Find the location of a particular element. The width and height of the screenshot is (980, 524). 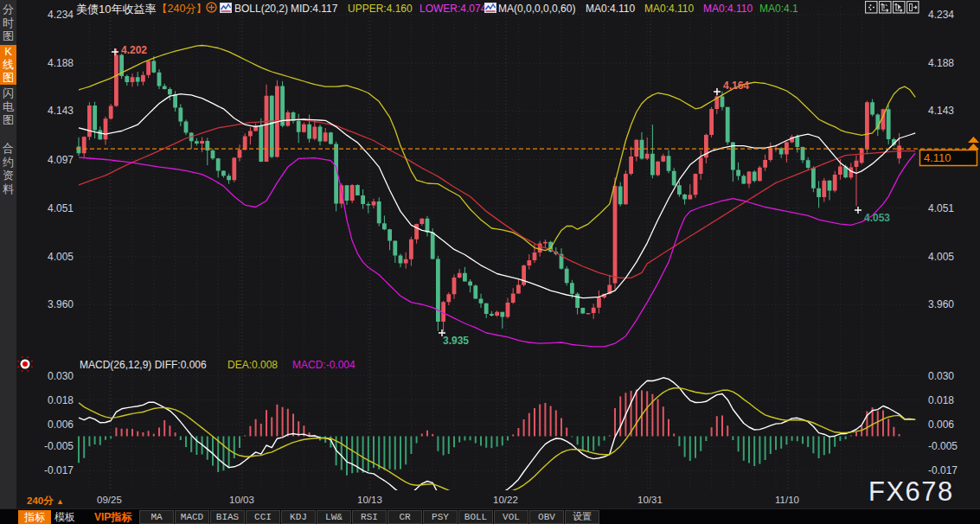

svg-text: 4.053 is located at coordinates (877, 218).